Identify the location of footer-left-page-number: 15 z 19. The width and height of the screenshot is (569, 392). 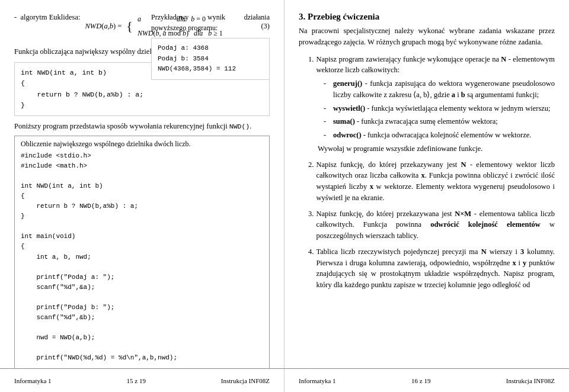
(136, 381).